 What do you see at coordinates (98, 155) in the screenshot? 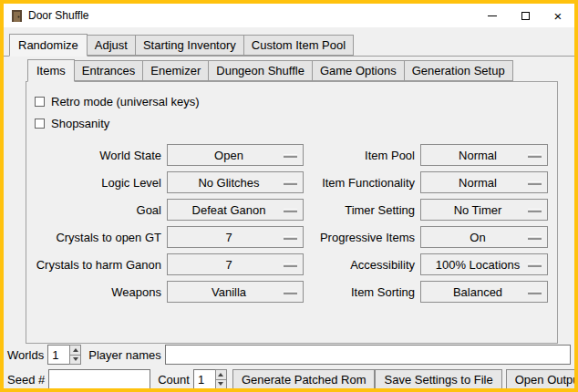
I see `world-state-label: World State` at bounding box center [98, 155].